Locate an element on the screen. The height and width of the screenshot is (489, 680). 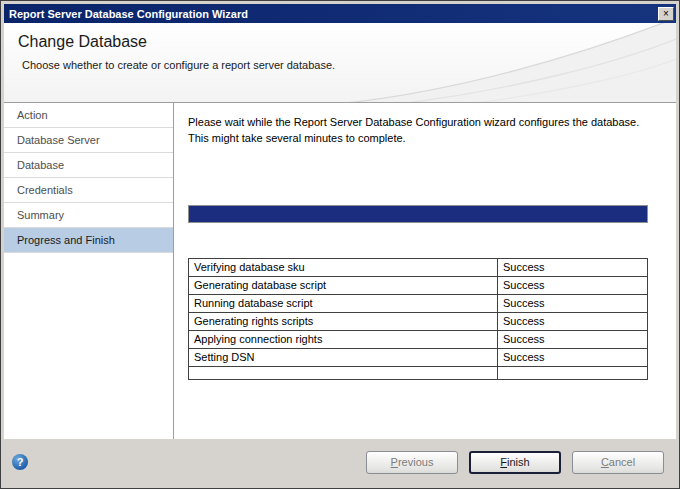
window-title: Report Server Database Configuration Wiz… is located at coordinates (128, 14).